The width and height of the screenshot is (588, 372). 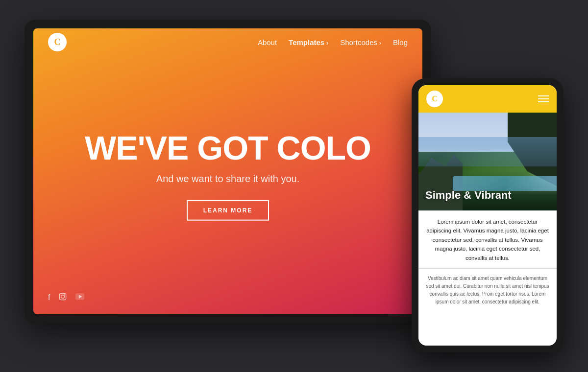 I want to click on tablet-logo: C, so click(x=57, y=42).